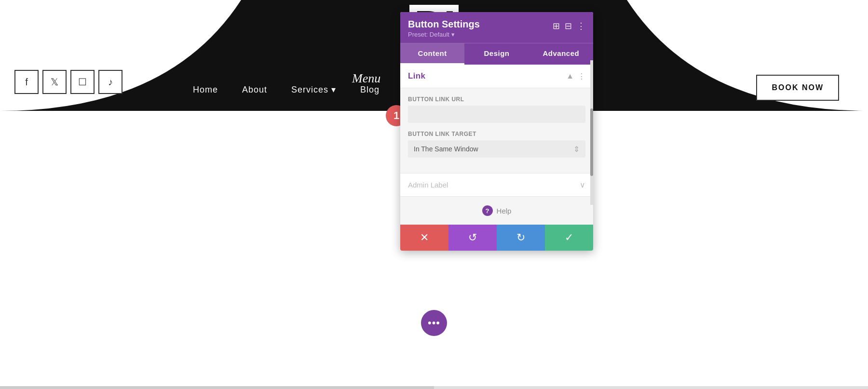  What do you see at coordinates (313, 90) in the screenshot?
I see `nav-services: Services ▾` at bounding box center [313, 90].